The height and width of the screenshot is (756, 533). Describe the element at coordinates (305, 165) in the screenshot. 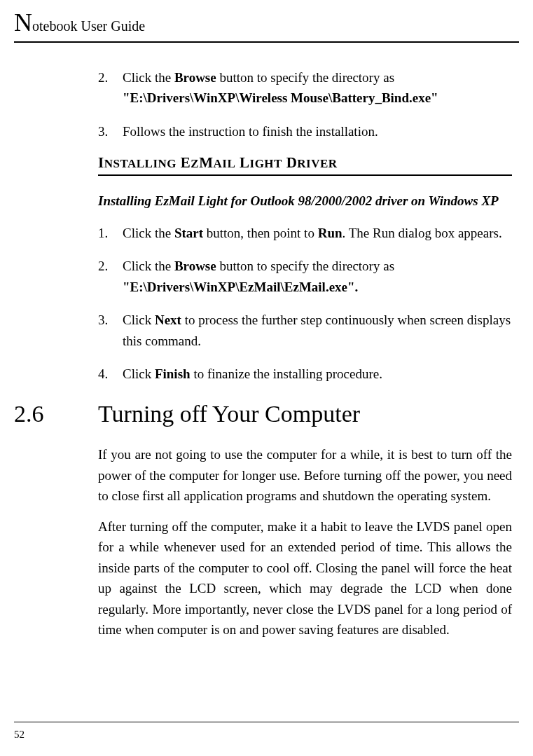

I see `section-heading: INSTALLING EZMAIL LIGHT DRIVER` at that location.